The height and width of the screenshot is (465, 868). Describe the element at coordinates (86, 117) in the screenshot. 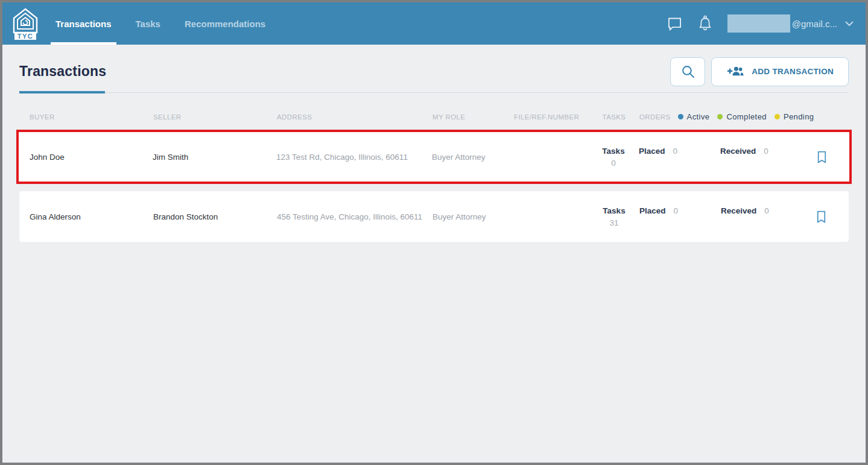

I see `column-header-buyer: BUYER` at that location.